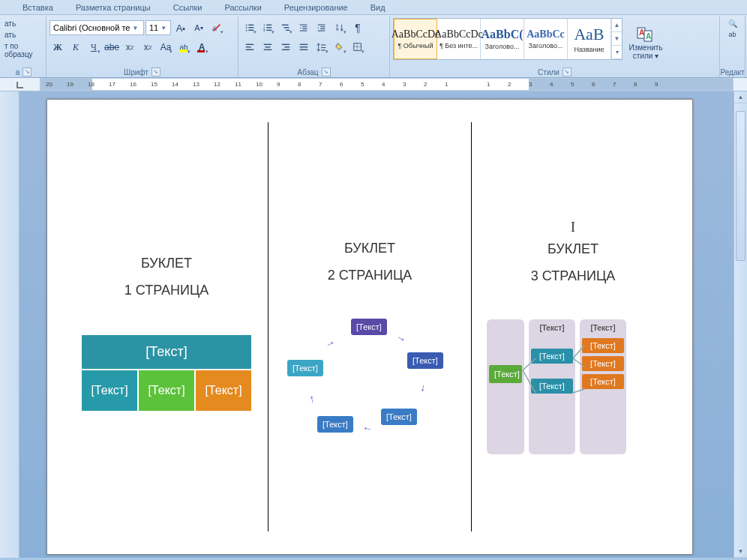 This screenshot has width=747, height=560. I want to click on scroll-down-button: ▼, so click(741, 552).